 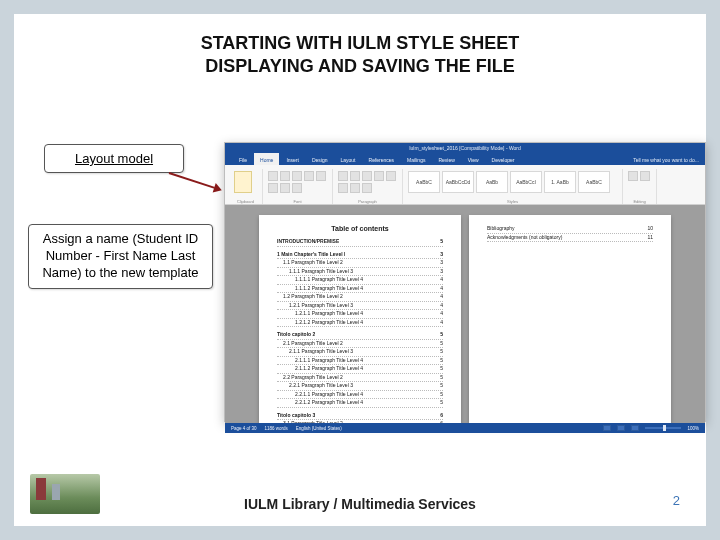 I want to click on toc-row: Titolo capitolo 36, so click(x=360, y=416).